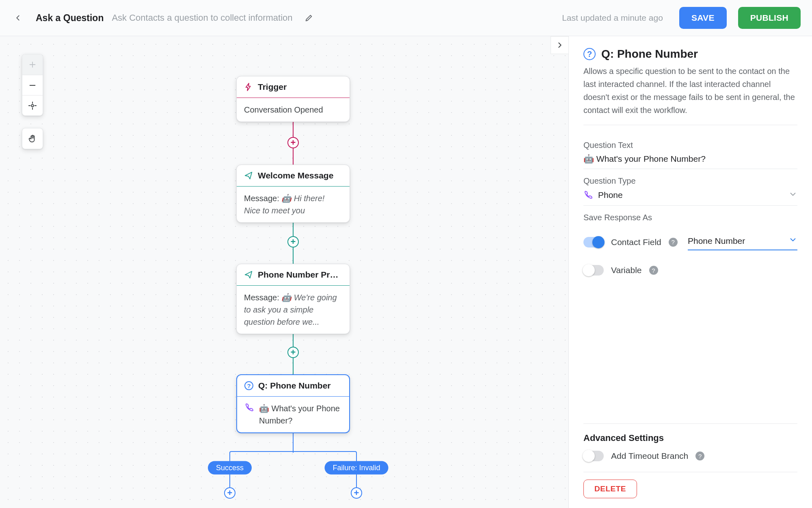 Image resolution: width=812 pixels, height=508 pixels. I want to click on timeout-label: Add Timeout Branch, so click(650, 456).